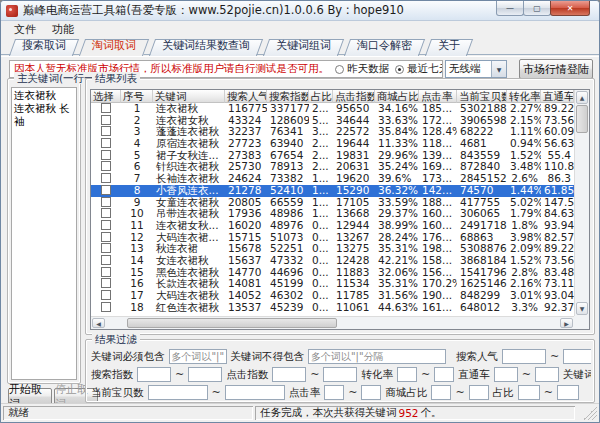 The width and height of the screenshot is (600, 423). What do you see at coordinates (334, 392) in the screenshot?
I see `click-rate-min-input` at bounding box center [334, 392].